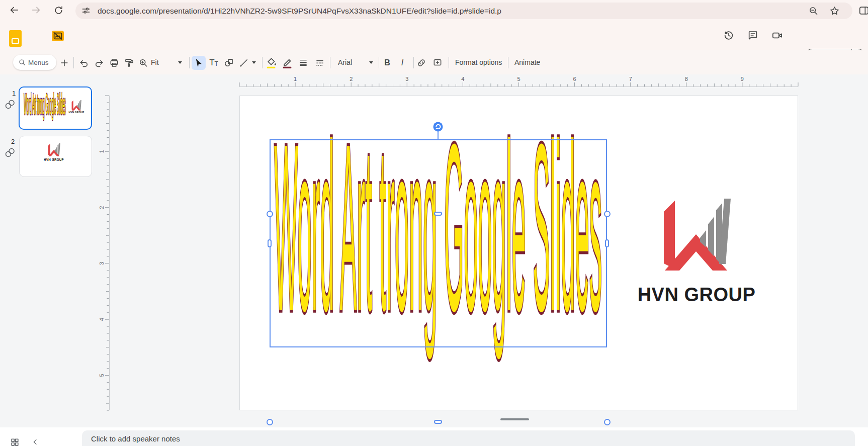 The image size is (868, 446). What do you see at coordinates (777, 35) in the screenshot?
I see `video-camera-icon` at bounding box center [777, 35].